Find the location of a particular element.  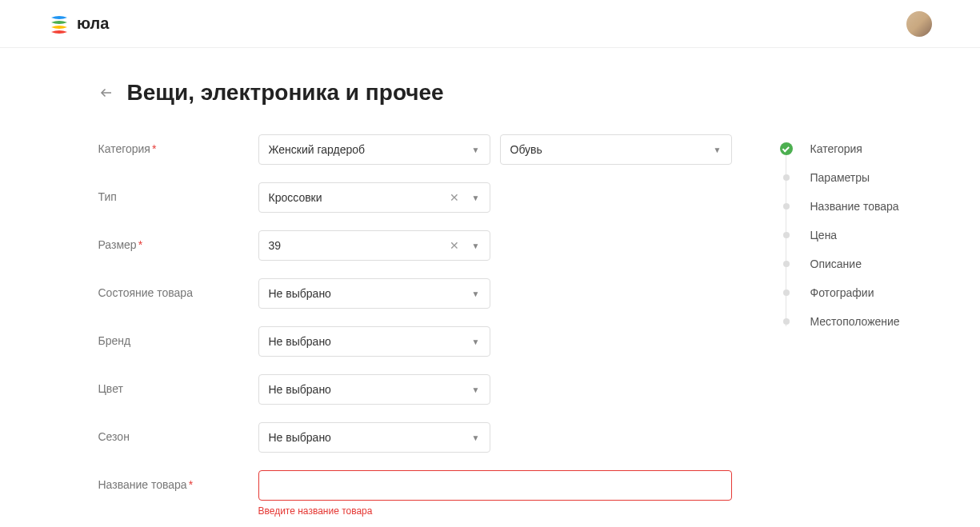

label-category: Категория* is located at coordinates (178, 145).